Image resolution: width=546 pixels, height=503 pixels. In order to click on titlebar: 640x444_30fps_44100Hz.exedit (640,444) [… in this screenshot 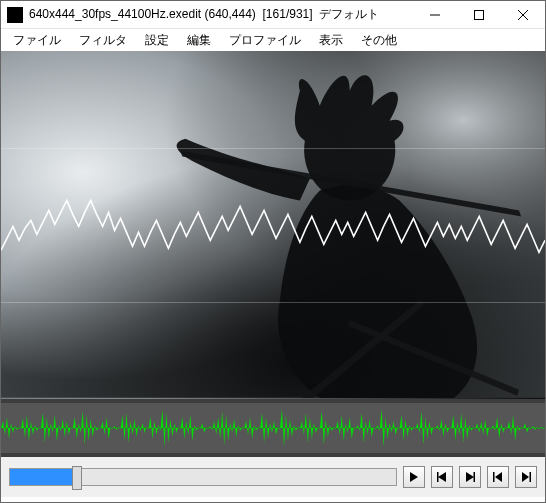, I will do `click(273, 15)`.